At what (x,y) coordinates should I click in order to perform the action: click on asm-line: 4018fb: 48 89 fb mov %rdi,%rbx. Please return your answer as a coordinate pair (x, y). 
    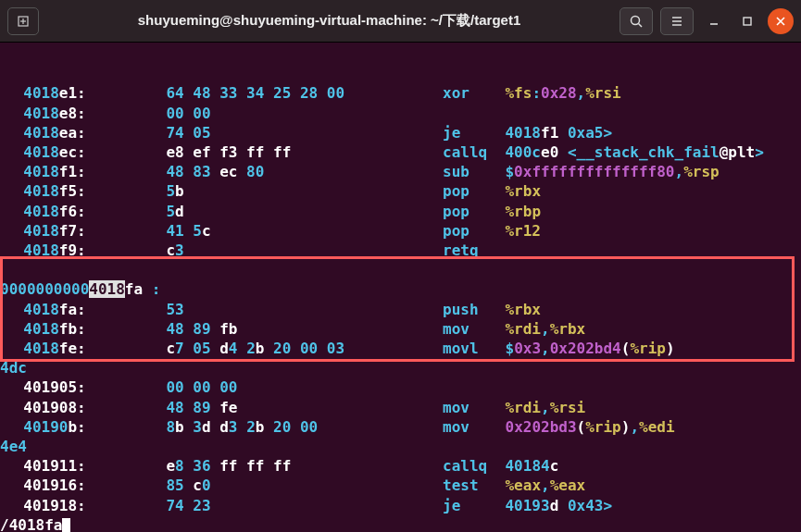
    Looking at the image, I should click on (400, 329).